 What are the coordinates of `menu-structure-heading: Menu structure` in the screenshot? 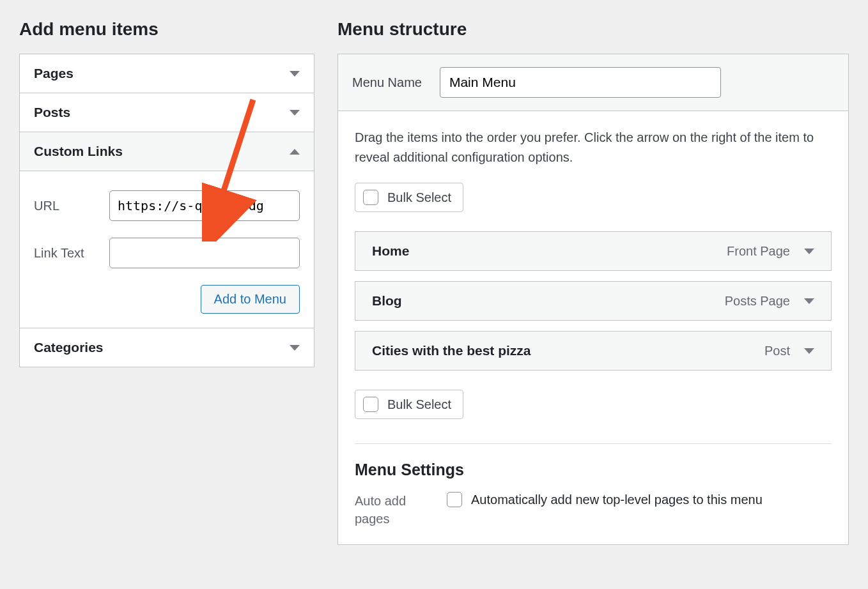 It's located at (593, 29).